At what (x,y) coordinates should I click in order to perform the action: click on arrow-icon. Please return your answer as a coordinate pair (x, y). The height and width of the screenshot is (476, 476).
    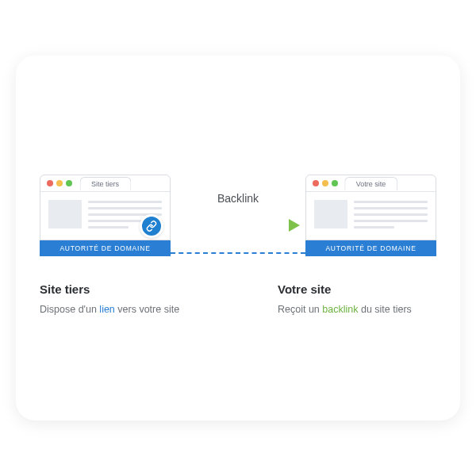
    Looking at the image, I should click on (238, 225).